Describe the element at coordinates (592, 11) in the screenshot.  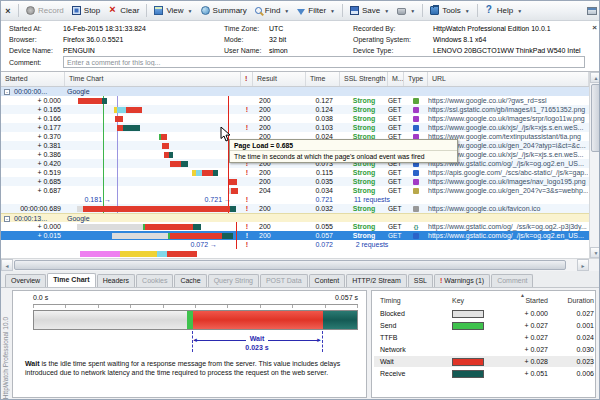
I see `window-icon` at that location.